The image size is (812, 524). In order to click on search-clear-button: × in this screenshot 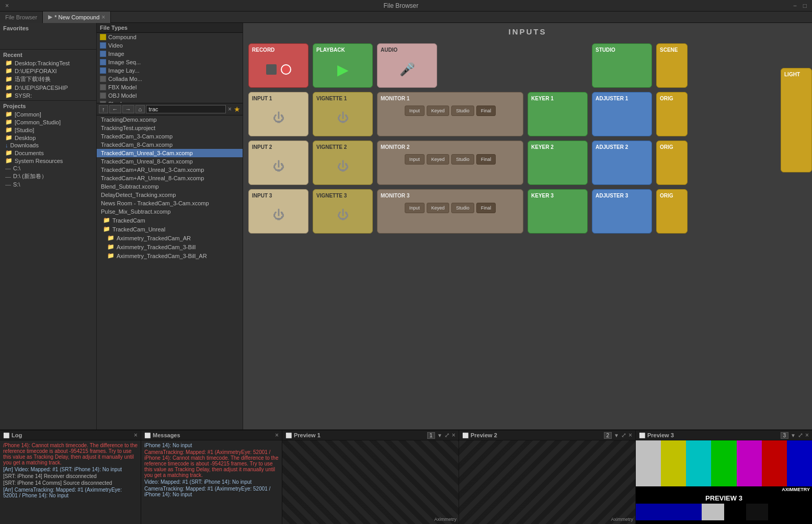, I will do `click(230, 109)`.